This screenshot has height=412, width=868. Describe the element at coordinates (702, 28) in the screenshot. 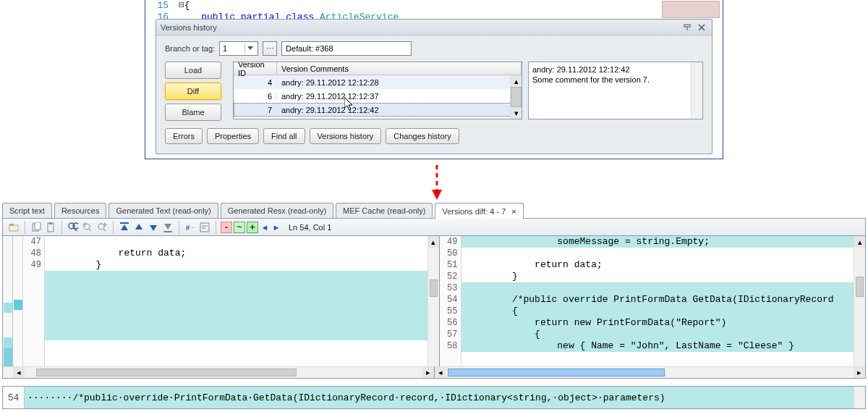

I see `panel-close-icon` at that location.